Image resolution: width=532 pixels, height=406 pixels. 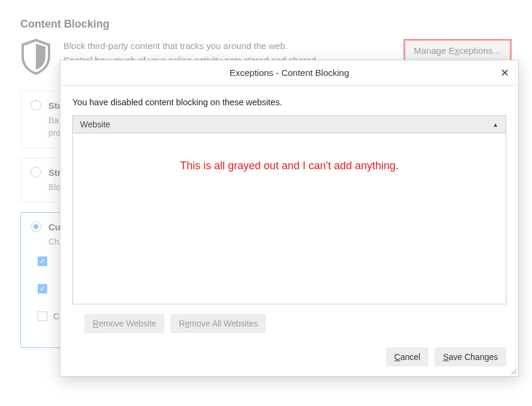 I want to click on dialog-message: You have disabled content blocking on th…, so click(x=289, y=102).